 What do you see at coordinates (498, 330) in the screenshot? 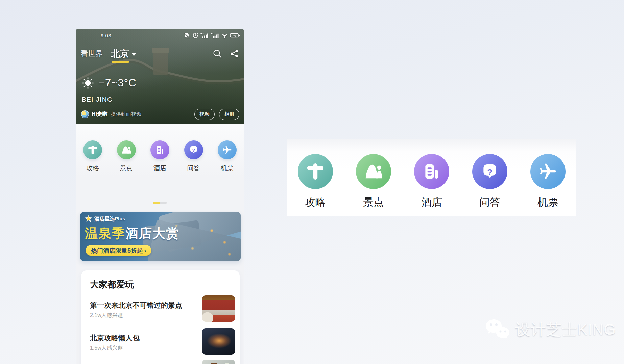
I see `wechat-logo-icon` at bounding box center [498, 330].